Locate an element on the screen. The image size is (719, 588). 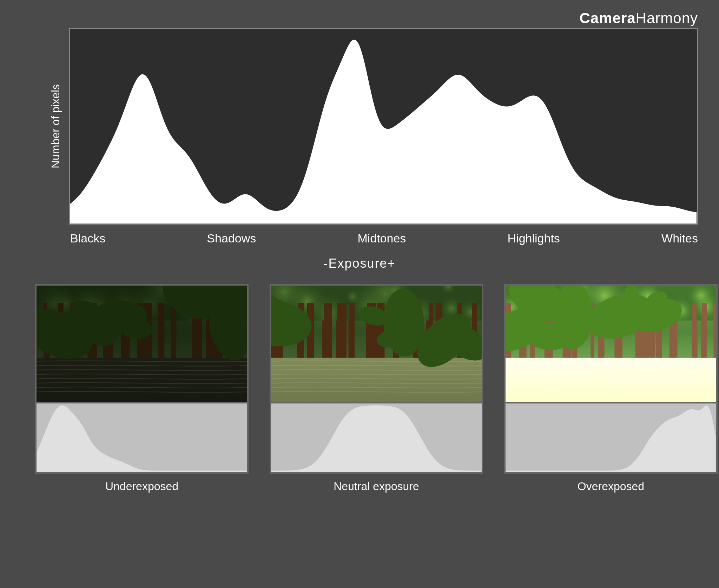
photo-frame-overexposed is located at coordinates (611, 344).